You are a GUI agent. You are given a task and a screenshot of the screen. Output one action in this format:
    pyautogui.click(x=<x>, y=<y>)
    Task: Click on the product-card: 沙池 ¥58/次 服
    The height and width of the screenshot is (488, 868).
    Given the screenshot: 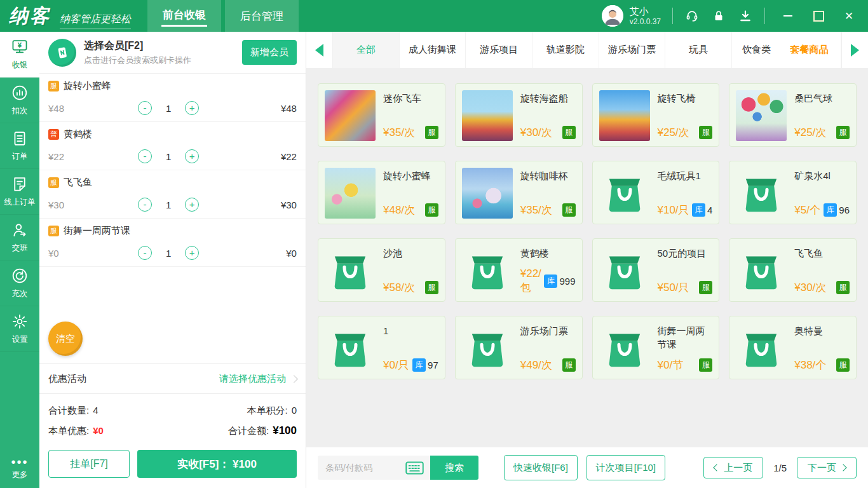 What is the action you would take?
    pyautogui.click(x=381, y=270)
    